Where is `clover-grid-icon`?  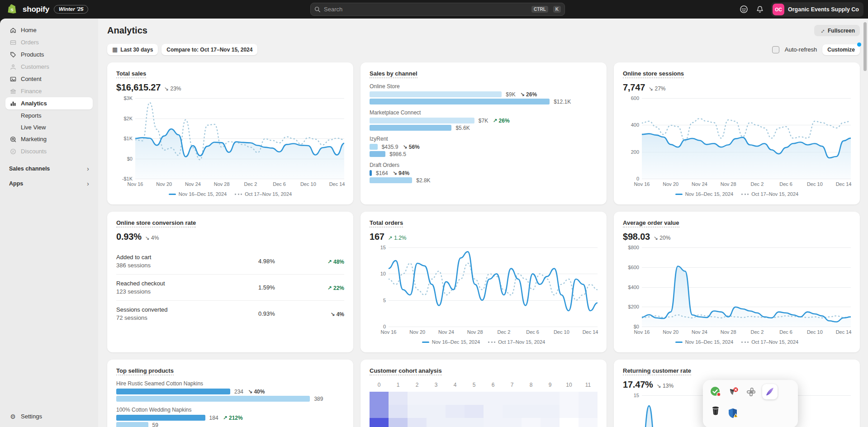
clover-grid-icon is located at coordinates (751, 392).